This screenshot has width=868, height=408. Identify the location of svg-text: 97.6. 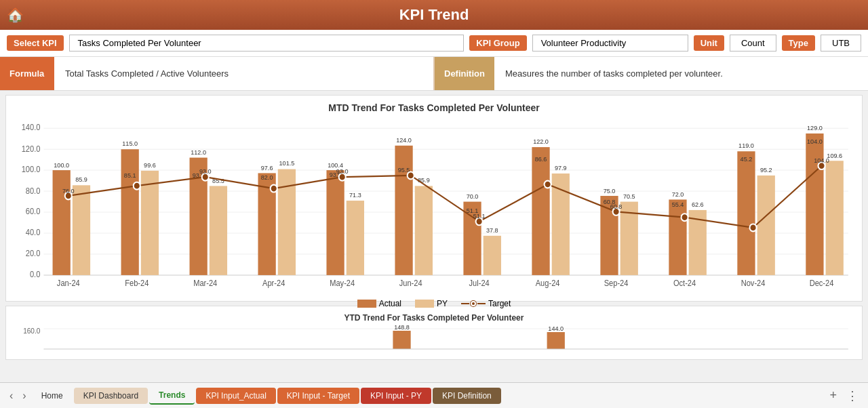
(267, 168).